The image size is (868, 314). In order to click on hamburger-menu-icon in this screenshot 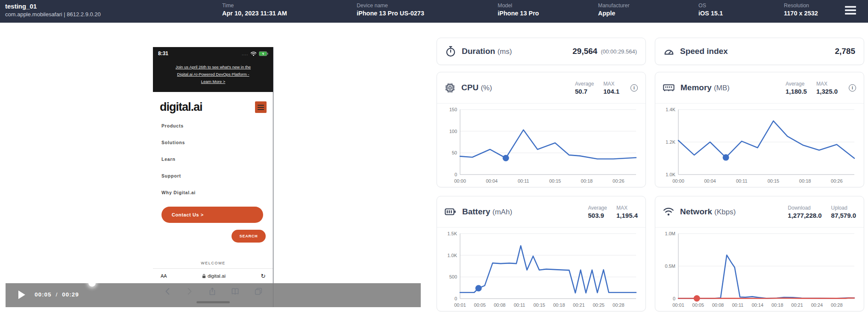, I will do `click(851, 12)`.